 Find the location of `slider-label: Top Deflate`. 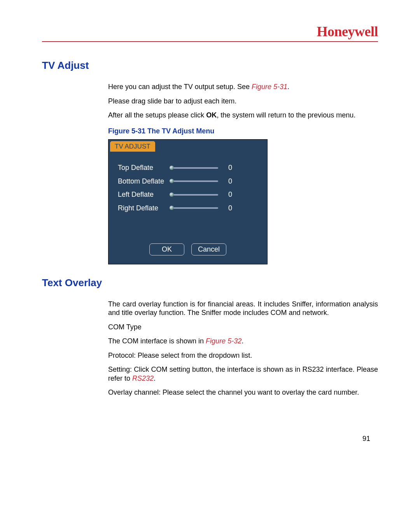

slider-label: Top Deflate is located at coordinates (145, 168).